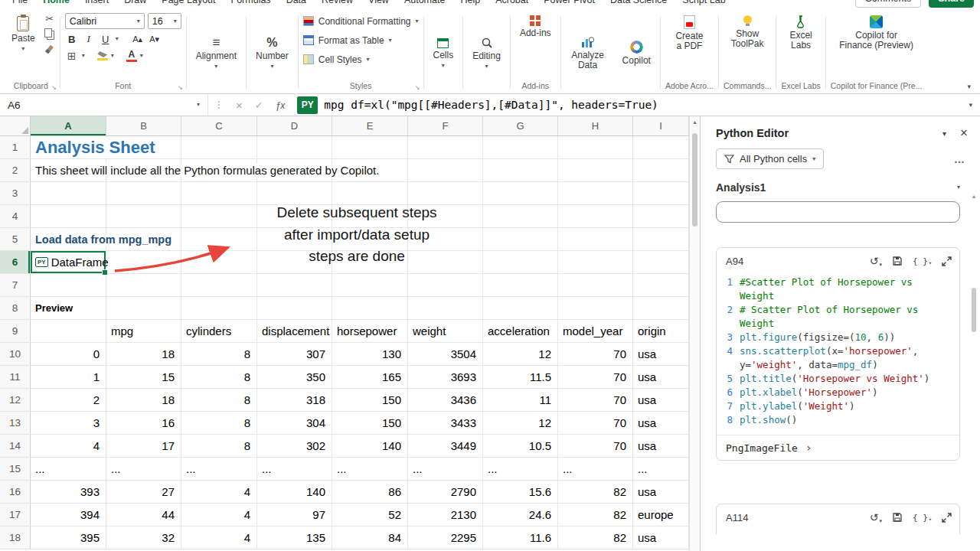  I want to click on editing-button: Editing, so click(487, 54).